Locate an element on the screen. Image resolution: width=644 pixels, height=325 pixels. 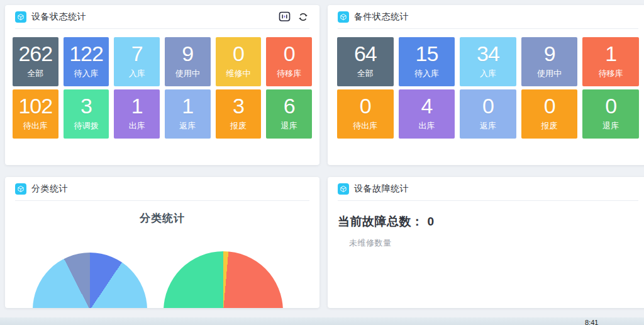
fault-total-value: 0 is located at coordinates (431, 222).